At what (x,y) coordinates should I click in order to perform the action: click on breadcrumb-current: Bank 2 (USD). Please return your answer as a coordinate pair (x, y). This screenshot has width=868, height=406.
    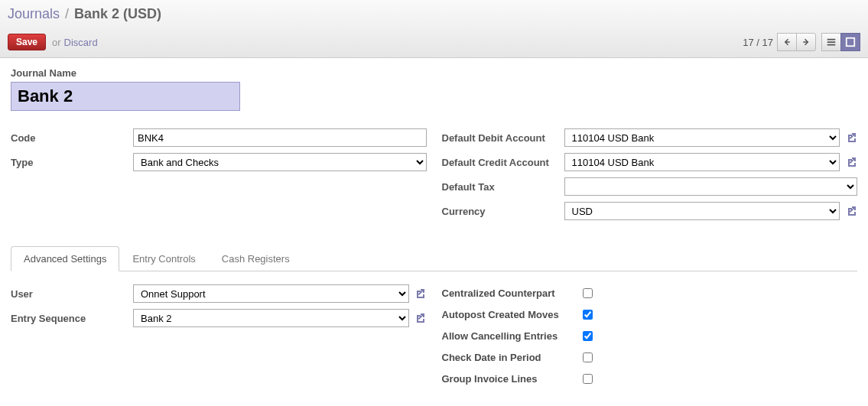
    Looking at the image, I should click on (118, 14).